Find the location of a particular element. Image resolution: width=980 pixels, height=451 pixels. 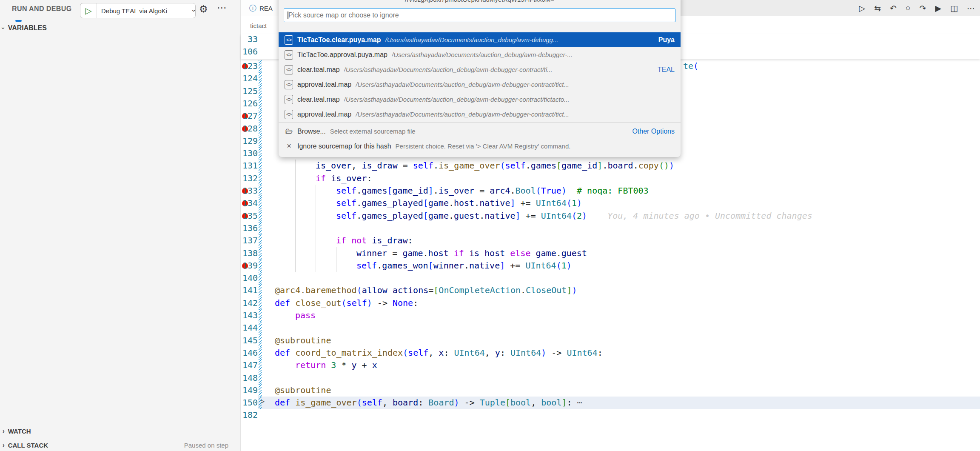

code-line: 135self.games_played[game.guest.native] … is located at coordinates (610, 216).